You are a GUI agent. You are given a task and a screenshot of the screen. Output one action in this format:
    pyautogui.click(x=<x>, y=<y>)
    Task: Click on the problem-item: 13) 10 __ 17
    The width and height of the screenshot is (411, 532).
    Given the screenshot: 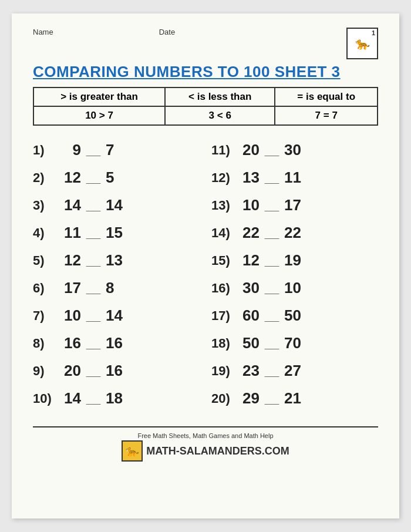 What is the action you would take?
    pyautogui.click(x=295, y=206)
    